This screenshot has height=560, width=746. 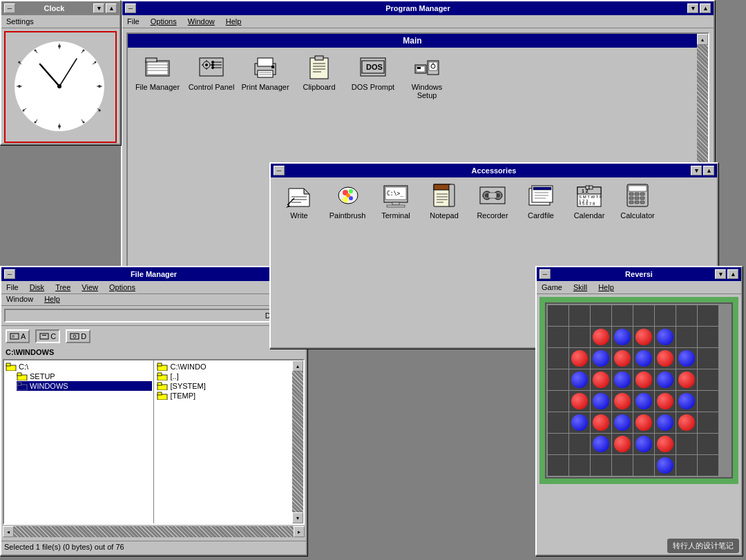 I want to click on tree-root: C:\, so click(x=79, y=367).